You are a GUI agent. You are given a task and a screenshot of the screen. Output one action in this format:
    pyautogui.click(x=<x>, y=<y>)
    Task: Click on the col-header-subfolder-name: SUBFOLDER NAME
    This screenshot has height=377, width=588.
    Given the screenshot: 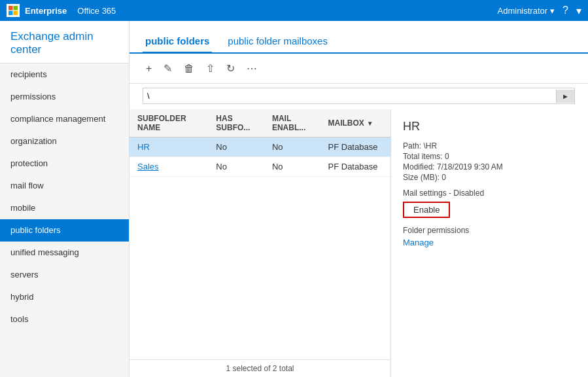 What is the action you would take?
    pyautogui.click(x=171, y=123)
    